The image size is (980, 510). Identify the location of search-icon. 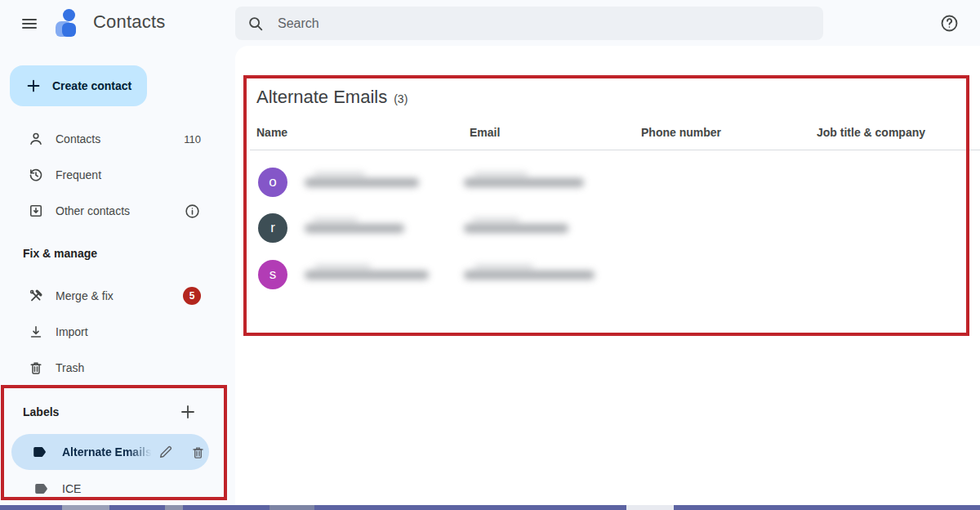
(256, 24).